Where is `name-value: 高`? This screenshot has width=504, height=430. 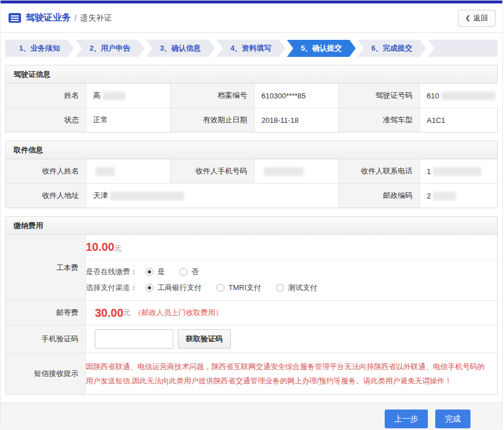
name-value: 高 is located at coordinates (128, 96).